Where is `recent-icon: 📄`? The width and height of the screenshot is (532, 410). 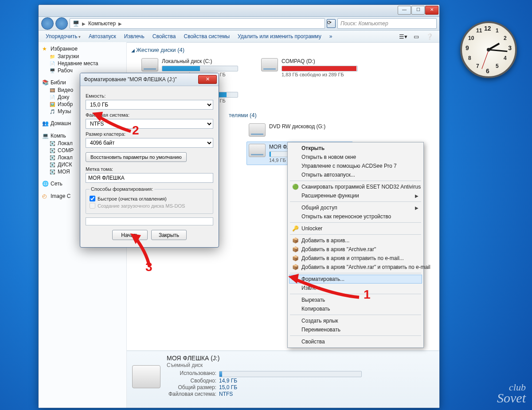
recent-icon: 📄 is located at coordinates (52, 63).